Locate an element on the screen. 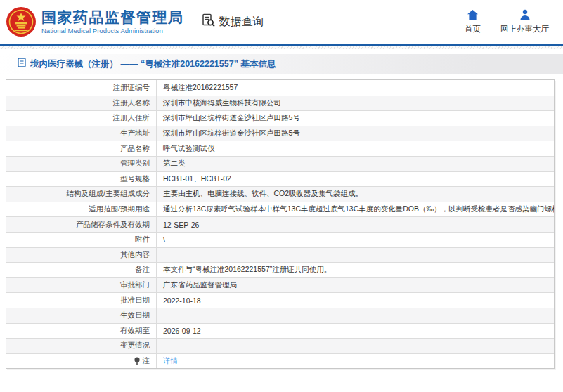 This screenshot has width=563, height=392. data-query-nav: 数据查询 is located at coordinates (233, 22).